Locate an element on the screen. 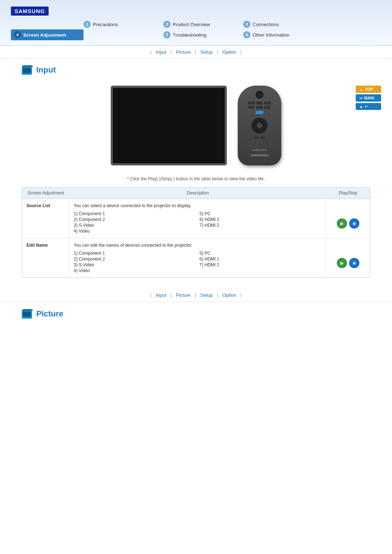  nav-item-product-overview: 2 Product Overview is located at coordinates (203, 24).